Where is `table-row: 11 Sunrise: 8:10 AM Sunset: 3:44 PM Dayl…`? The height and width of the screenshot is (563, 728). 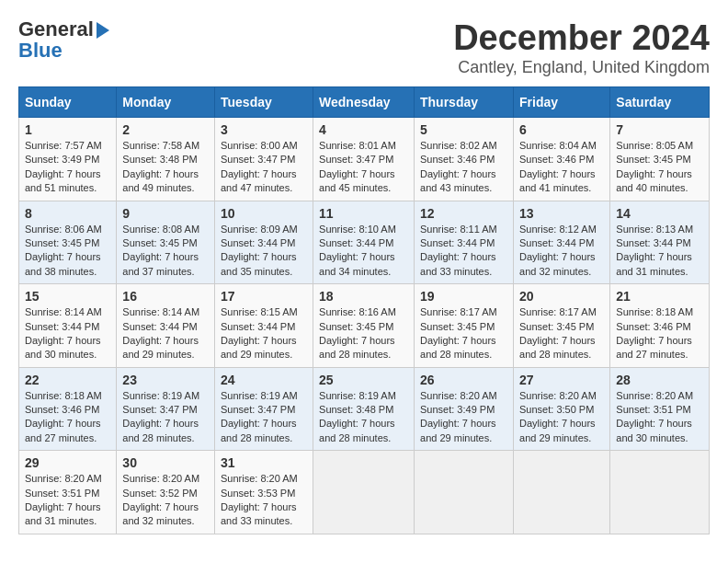 table-row: 11 Sunrise: 8:10 AM Sunset: 3:44 PM Dayl… is located at coordinates (364, 243).